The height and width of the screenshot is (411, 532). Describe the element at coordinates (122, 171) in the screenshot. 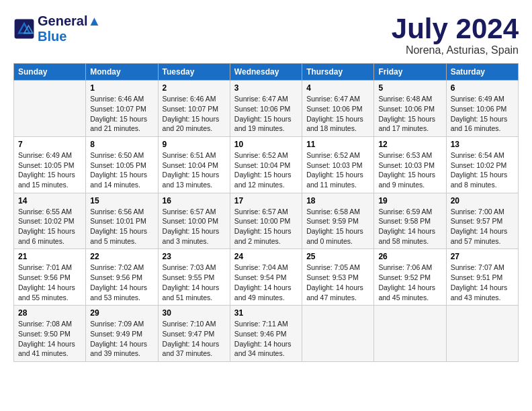

I see `day-info: Sunrise: 6:50 AM Sunset: 10:05 PM Daylig…` at that location.